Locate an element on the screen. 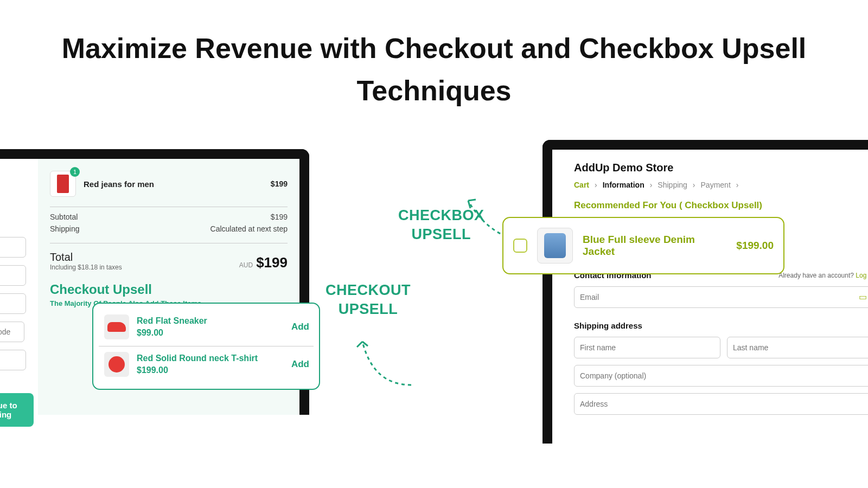 The image size is (868, 488). upsell-item-name: Red Solid Round neck T-shirt is located at coordinates (197, 358).